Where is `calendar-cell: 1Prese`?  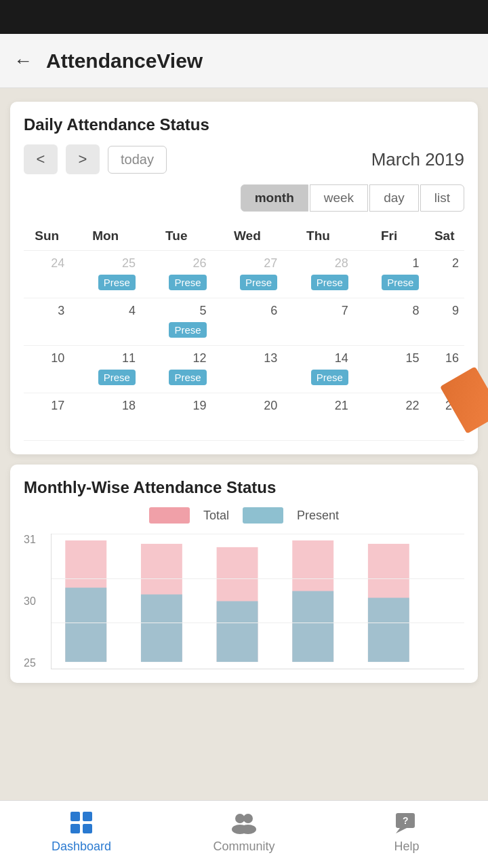 calendar-cell: 1Prese is located at coordinates (389, 275).